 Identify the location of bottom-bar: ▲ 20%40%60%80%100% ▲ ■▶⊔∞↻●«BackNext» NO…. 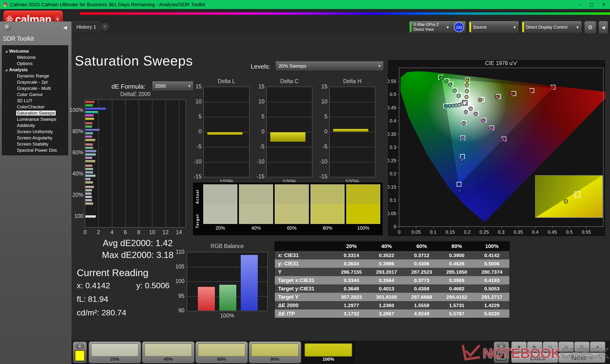
(341, 352).